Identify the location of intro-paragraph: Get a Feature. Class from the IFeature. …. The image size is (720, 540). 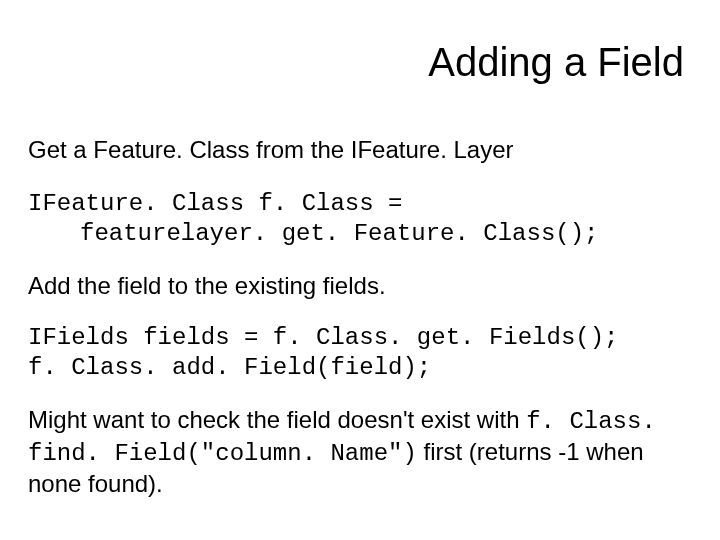
(360, 150).